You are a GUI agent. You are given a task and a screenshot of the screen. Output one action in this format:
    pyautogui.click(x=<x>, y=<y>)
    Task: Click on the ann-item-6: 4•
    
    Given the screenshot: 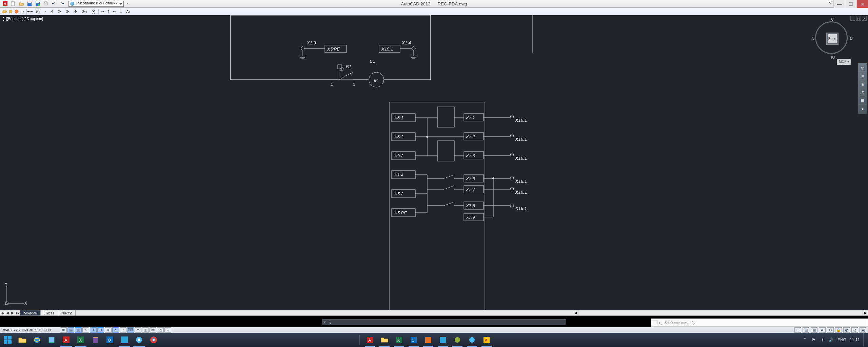 What is the action you would take?
    pyautogui.click(x=76, y=12)
    